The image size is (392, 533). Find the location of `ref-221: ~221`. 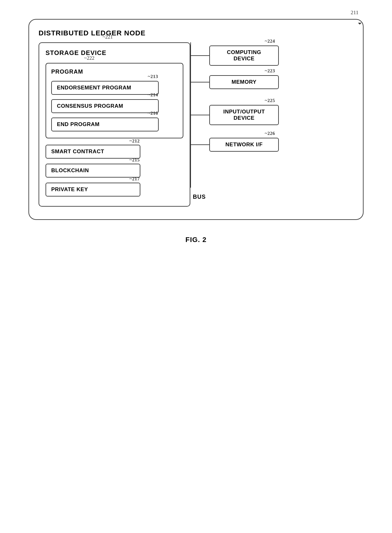

ref-221: ~221 is located at coordinates (107, 37).